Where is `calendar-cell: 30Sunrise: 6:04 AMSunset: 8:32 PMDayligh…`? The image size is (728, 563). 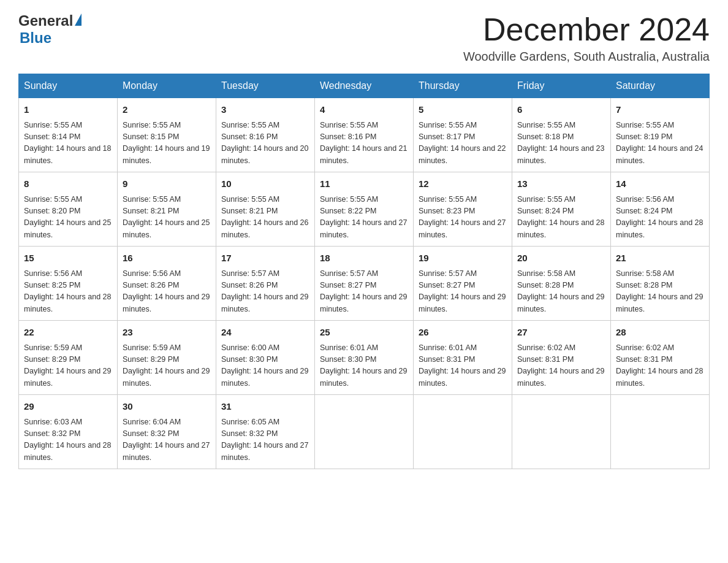
calendar-cell: 30Sunrise: 6:04 AMSunset: 8:32 PMDayligh… is located at coordinates (167, 432).